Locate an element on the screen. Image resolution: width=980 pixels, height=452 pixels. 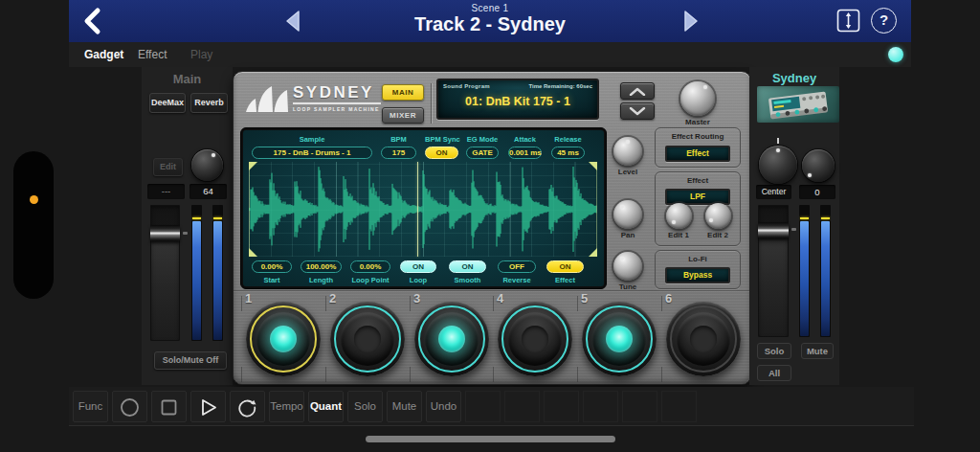
channel-gain-knob is located at coordinates (818, 166).